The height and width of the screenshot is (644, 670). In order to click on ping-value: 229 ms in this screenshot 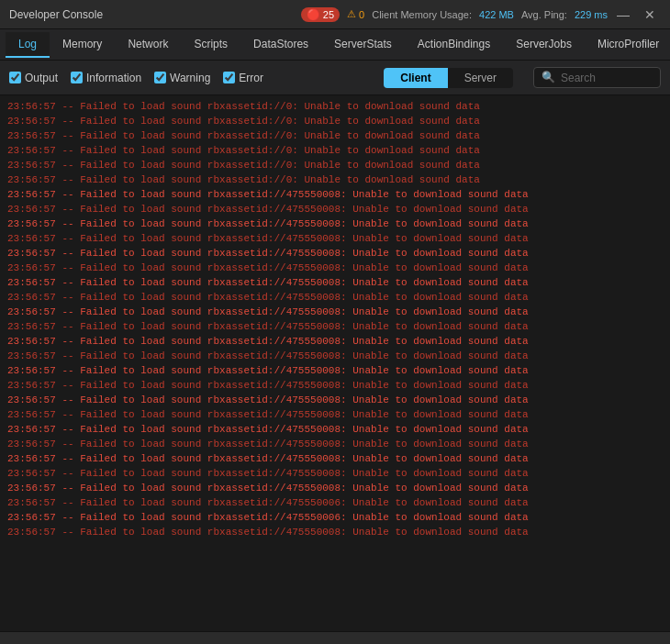, I will do `click(591, 15)`.